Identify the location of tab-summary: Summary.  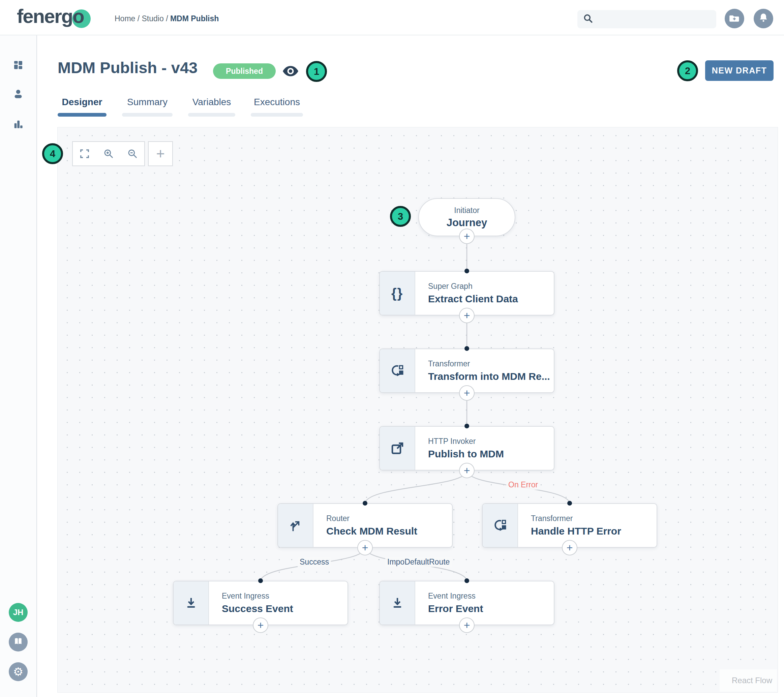
(147, 107).